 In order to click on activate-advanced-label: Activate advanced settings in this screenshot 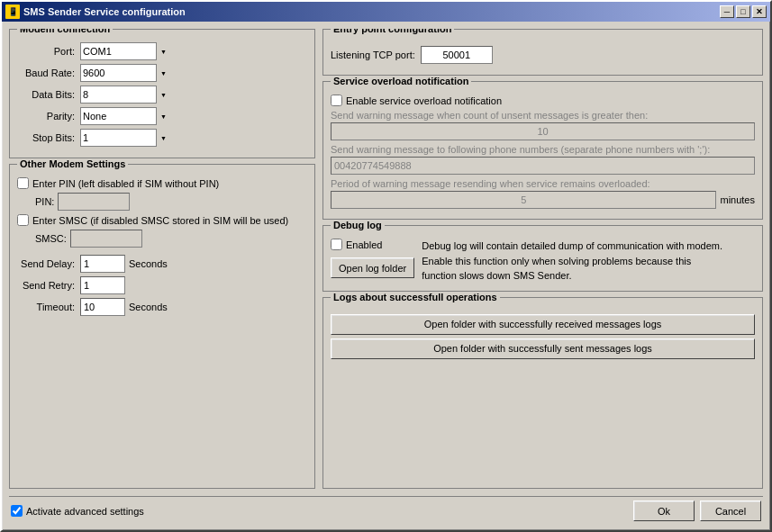, I will do `click(85, 511)`.